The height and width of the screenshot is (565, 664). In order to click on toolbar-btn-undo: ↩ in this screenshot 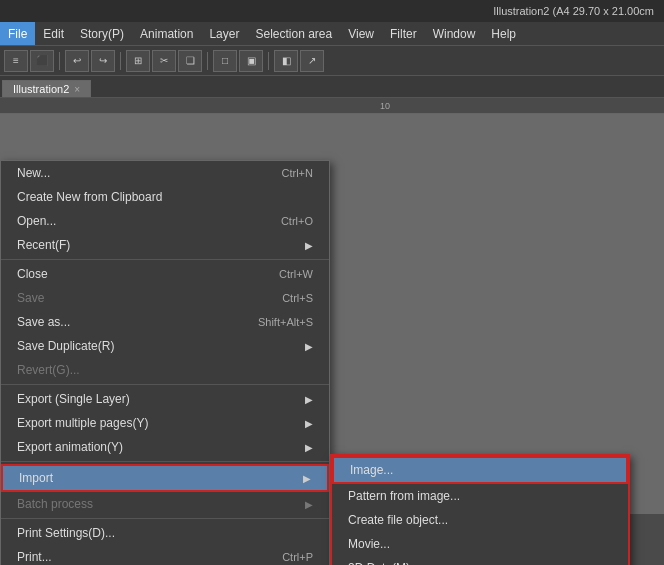, I will do `click(77, 61)`.